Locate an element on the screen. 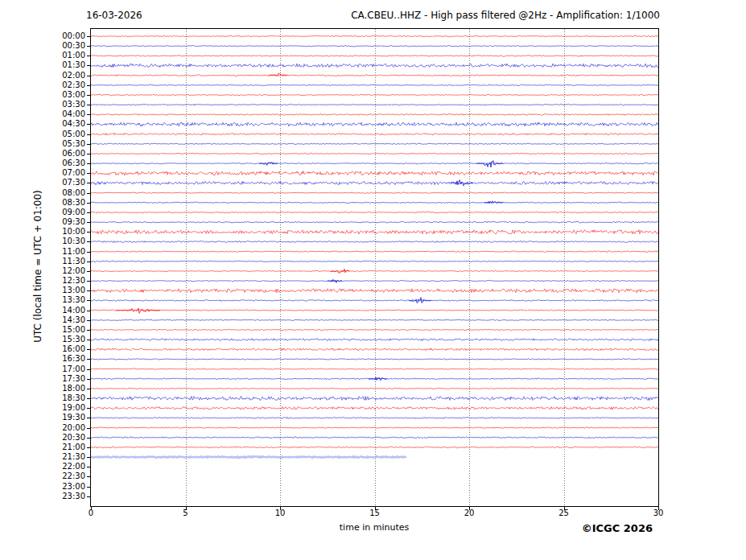 This screenshot has height=560, width=746. y-tick-label: 09:30 is located at coordinates (61, 222).